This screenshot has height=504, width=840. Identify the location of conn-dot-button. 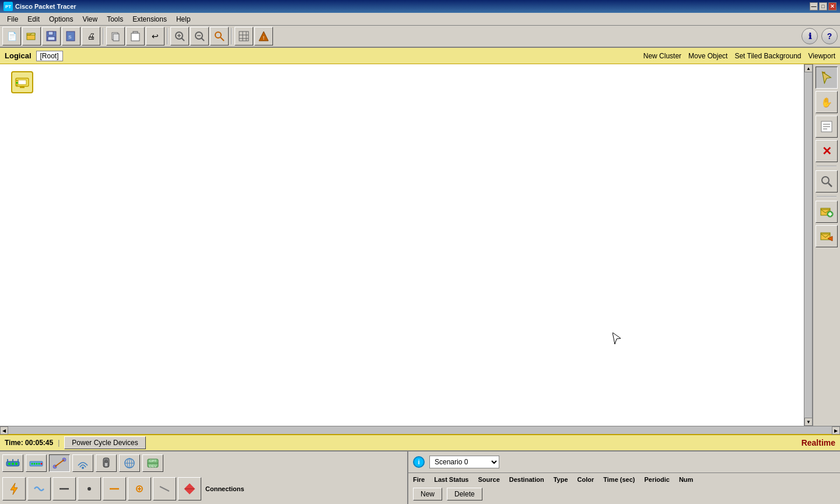
(89, 489).